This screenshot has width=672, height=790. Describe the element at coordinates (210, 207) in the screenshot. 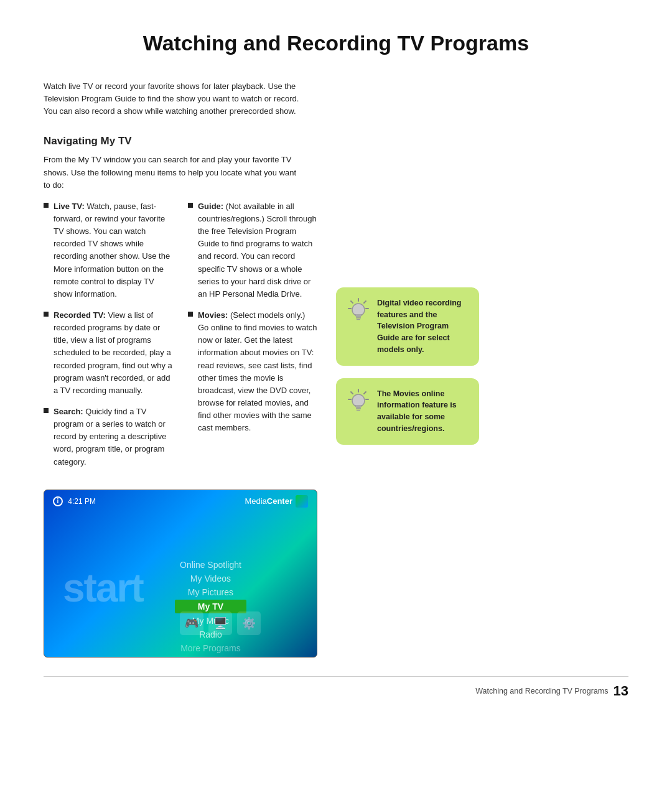

I see `item-label: Guide:` at that location.